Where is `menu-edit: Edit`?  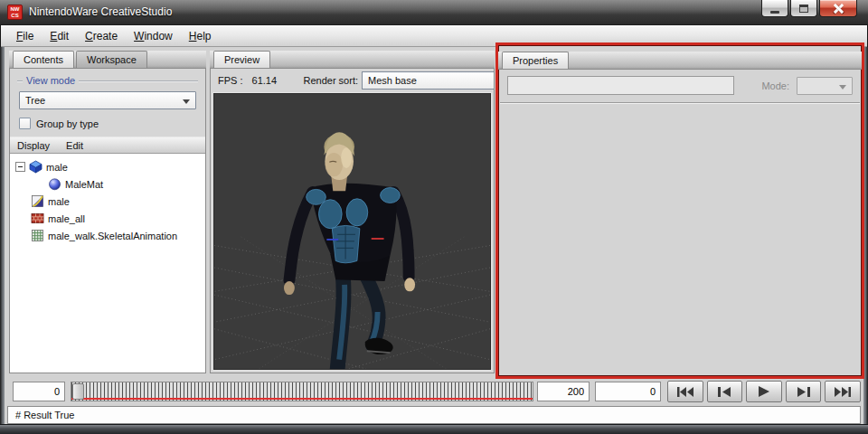 menu-edit: Edit is located at coordinates (60, 36).